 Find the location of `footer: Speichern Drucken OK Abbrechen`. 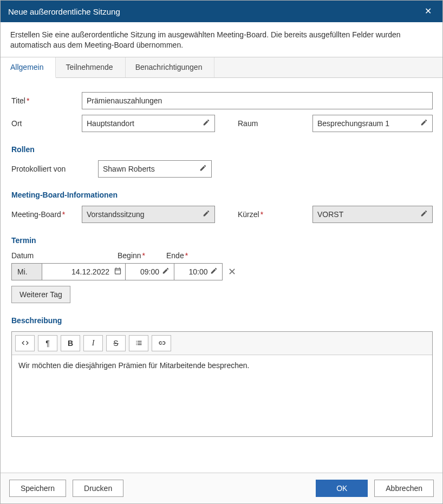

footer: Speichern Drucken OK Abbrechen is located at coordinates (222, 488).